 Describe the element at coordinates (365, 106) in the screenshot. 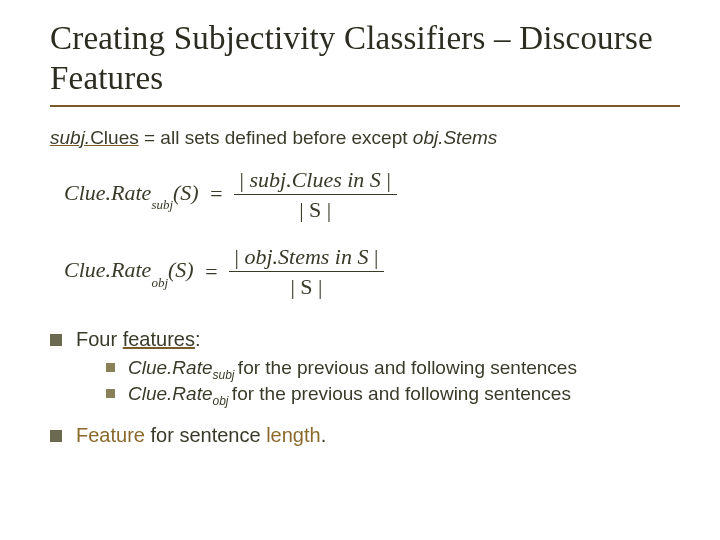

I see `title-underline` at that location.